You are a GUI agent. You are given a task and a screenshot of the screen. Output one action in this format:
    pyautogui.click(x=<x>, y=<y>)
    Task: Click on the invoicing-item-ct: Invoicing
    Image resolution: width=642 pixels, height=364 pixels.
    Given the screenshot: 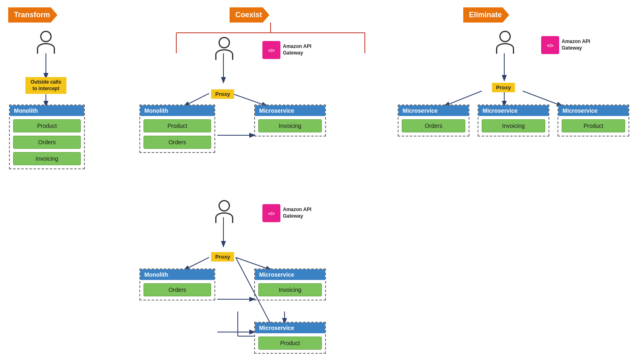 What is the action you would take?
    pyautogui.click(x=290, y=126)
    